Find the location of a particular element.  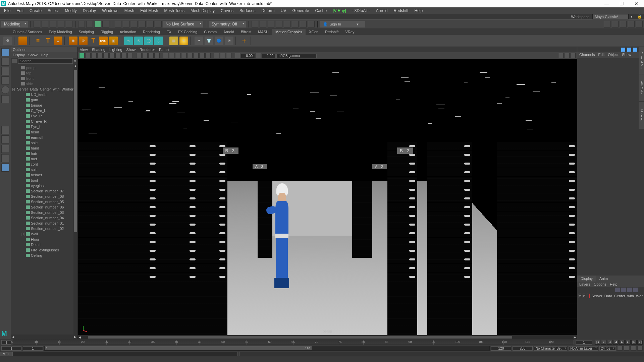

snap-point-icon is located at coordinates (134, 24).